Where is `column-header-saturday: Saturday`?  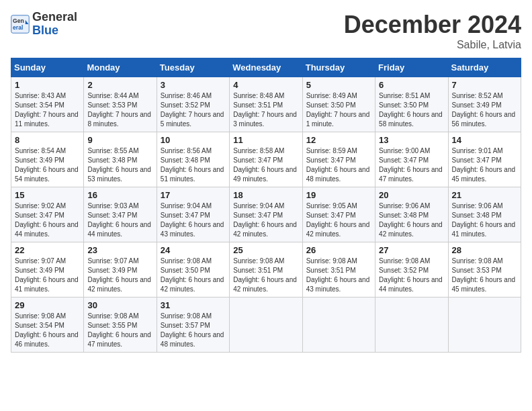
column-header-saturday: Saturday is located at coordinates (484, 68).